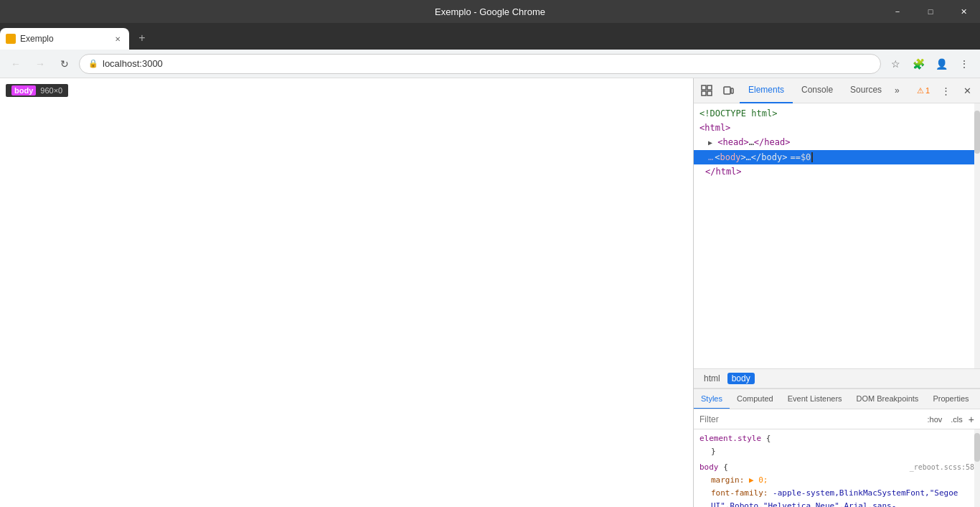 The image size is (980, 507). I want to click on styles-tab-computed: Computed, so click(755, 399).